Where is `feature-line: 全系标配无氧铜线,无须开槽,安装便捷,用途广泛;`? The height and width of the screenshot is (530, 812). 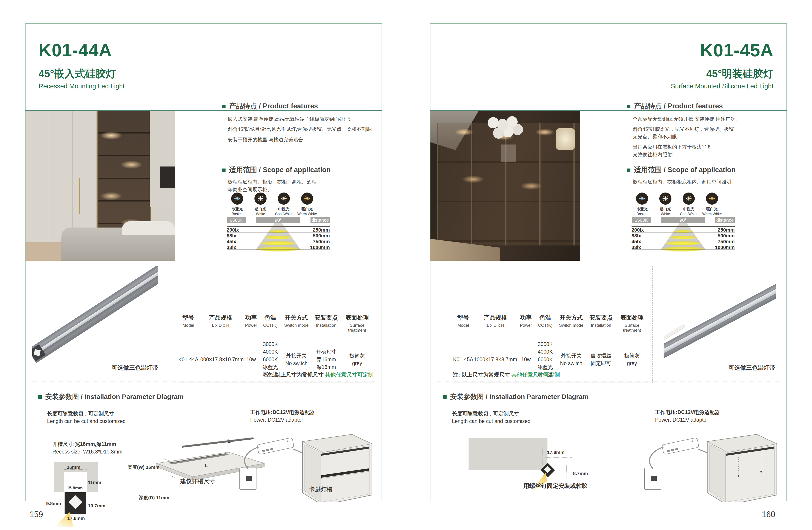 feature-line: 全系标配无氧铜线,无须开槽,安装便捷,用途广泛; is located at coordinates (711, 119).